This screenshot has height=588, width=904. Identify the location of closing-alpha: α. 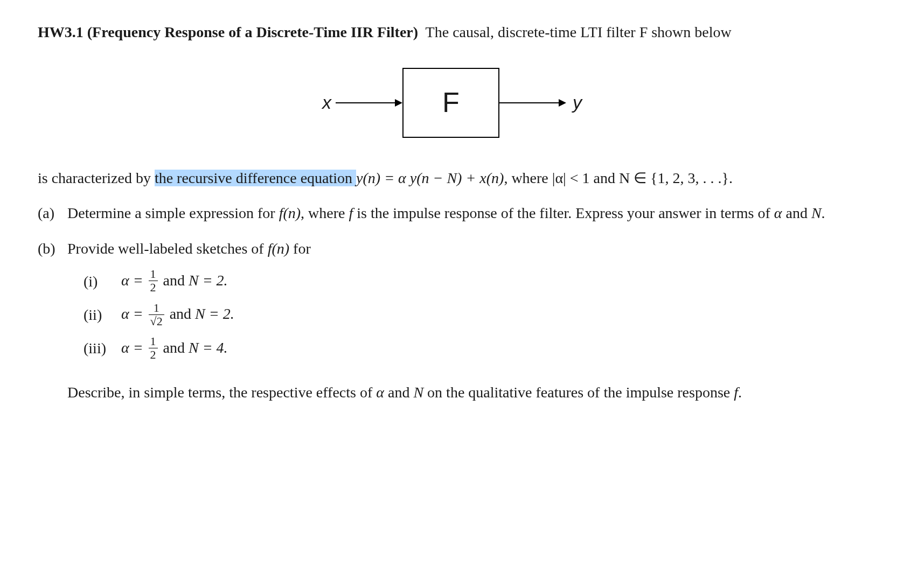
(380, 392).